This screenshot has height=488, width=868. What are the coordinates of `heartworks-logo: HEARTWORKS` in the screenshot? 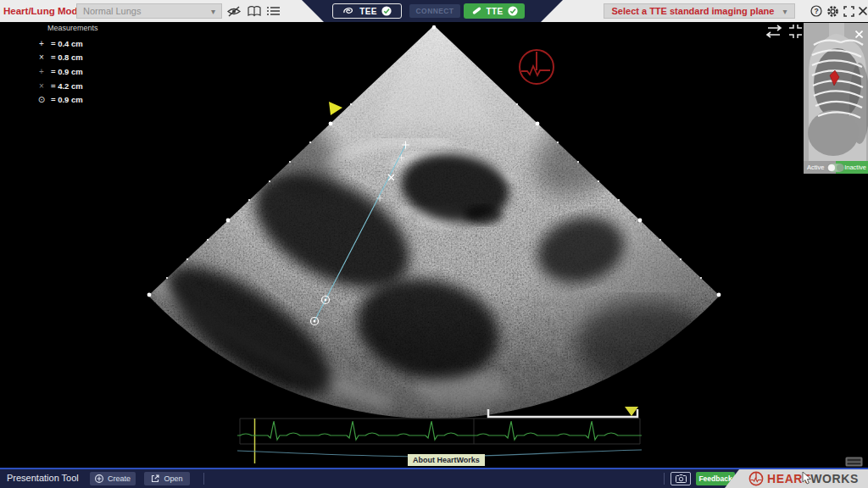 It's located at (797, 479).